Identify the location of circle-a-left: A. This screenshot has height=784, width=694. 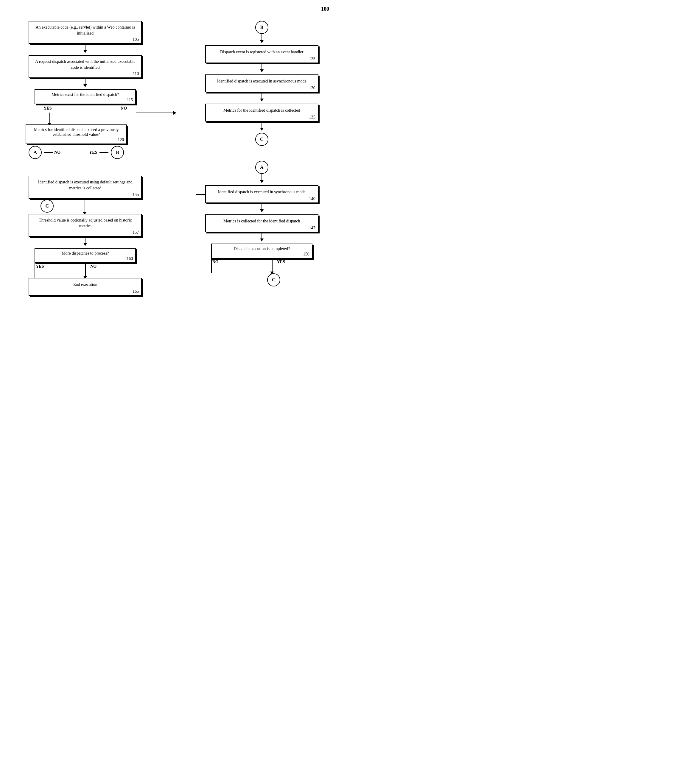
(35, 153).